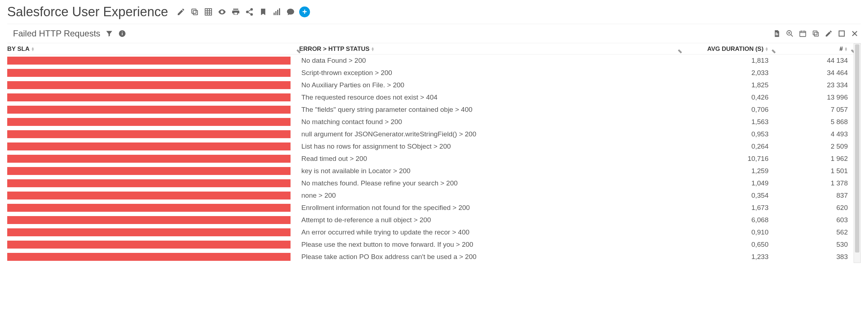  I want to click on table-row: key is not available in Locator > 2001,2…, so click(430, 171).